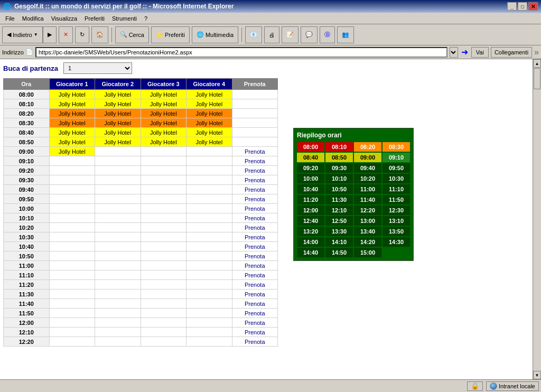 This screenshot has width=541, height=392. Describe the element at coordinates (82, 35) in the screenshot. I see `refresh-button: ↻` at that location.